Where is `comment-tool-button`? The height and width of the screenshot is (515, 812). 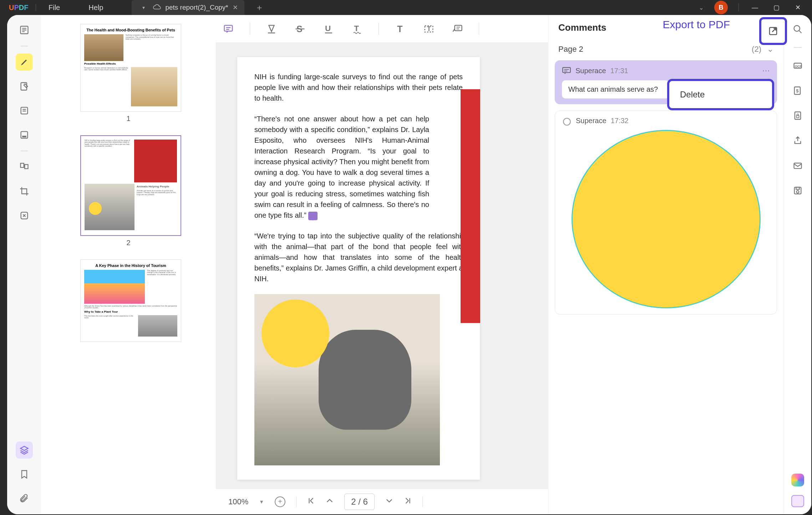
comment-tool-button is located at coordinates (228, 29).